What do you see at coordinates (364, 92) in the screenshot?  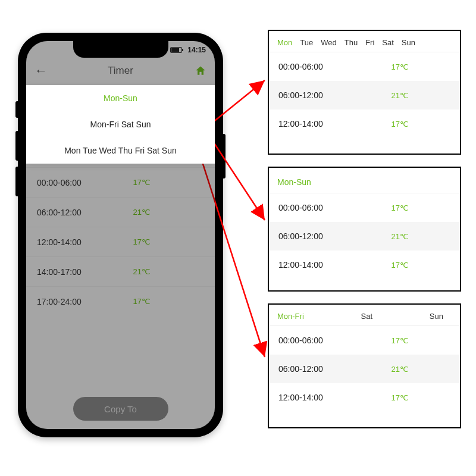 I see `preview-panel-each-day: Mon Tue Wed Thu Fri Sat Sun 00:00-06:00 …` at bounding box center [364, 92].